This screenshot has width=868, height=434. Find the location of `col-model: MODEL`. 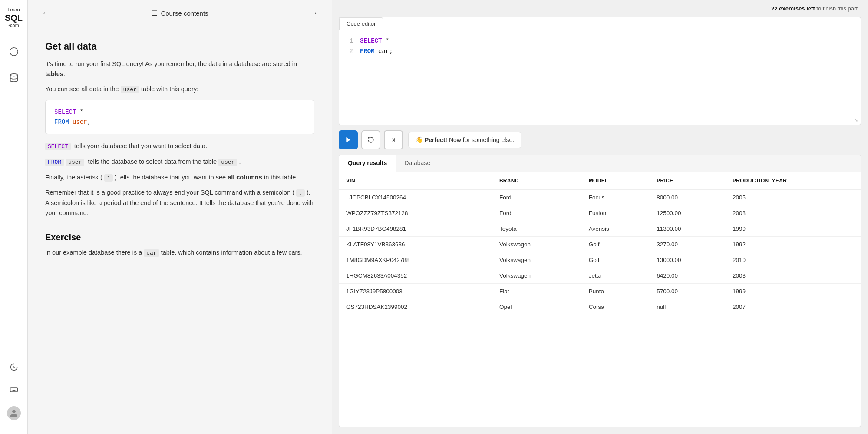

col-model: MODEL is located at coordinates (616, 181).